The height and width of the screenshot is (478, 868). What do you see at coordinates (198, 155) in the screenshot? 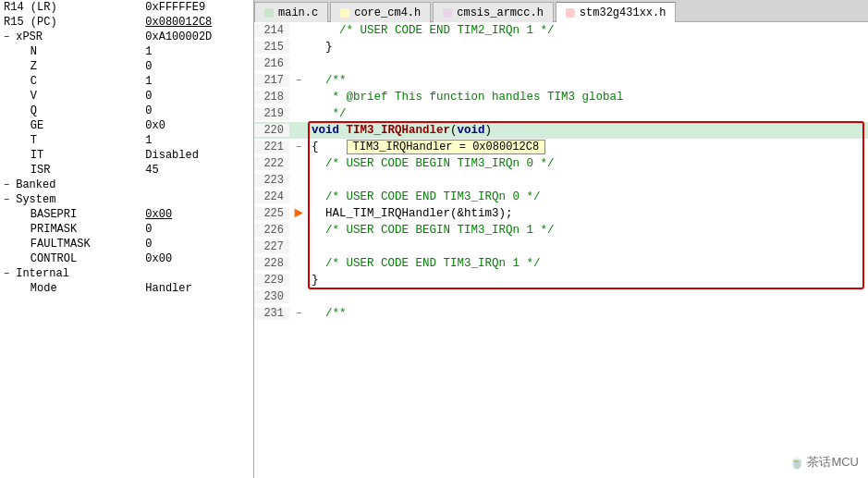
I see `register-value-xpsr-it: Disabled` at bounding box center [198, 155].